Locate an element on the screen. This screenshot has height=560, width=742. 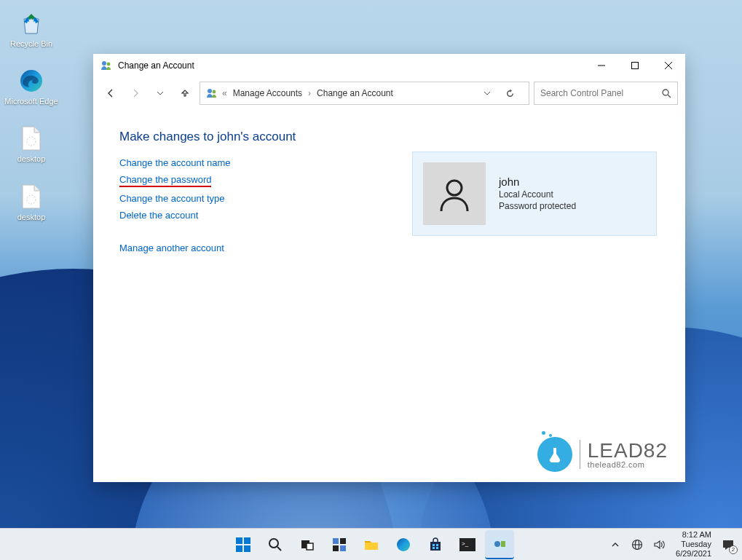
watermark-brand: LEAD82 thelead82.com is located at coordinates (628, 454).